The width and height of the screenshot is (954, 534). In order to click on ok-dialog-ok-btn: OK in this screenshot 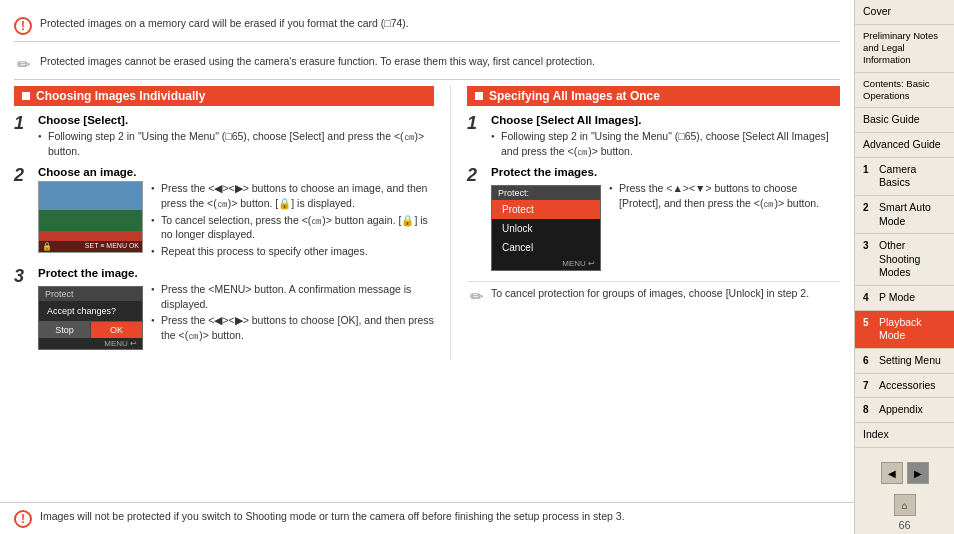, I will do `click(116, 330)`.